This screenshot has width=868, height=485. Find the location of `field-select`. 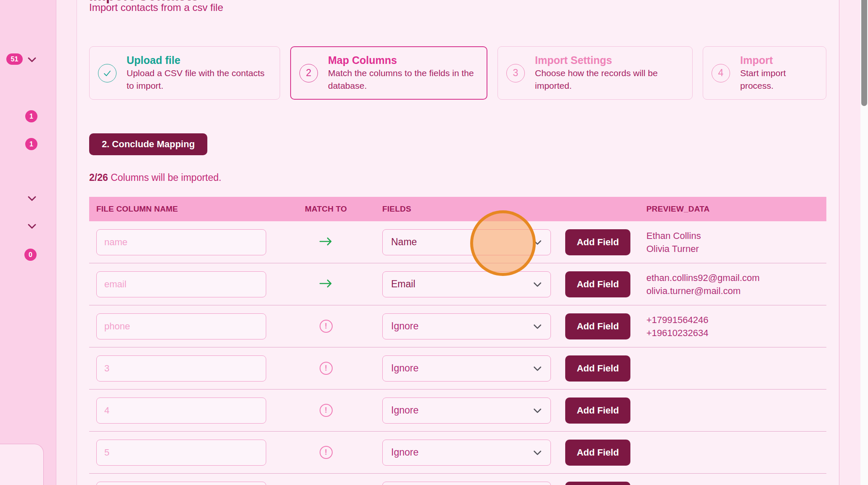

field-select is located at coordinates (467, 483).